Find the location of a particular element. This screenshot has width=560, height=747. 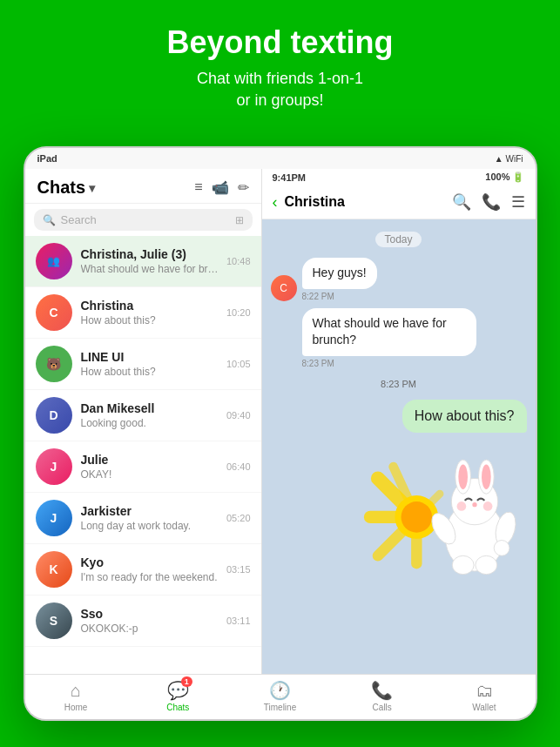

chat-header-left: ‹ Christina is located at coordinates (308, 202).